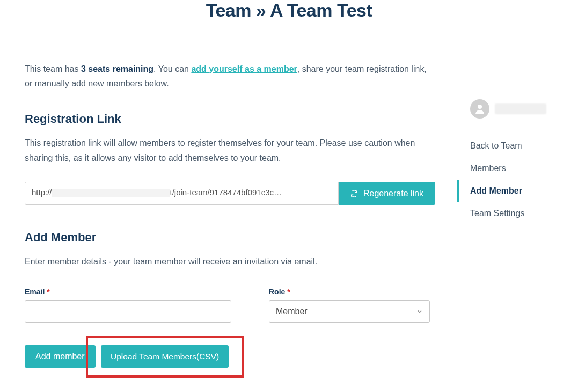 The width and height of the screenshot is (578, 392). I want to click on registration-desc: This registration link will allow member…, so click(230, 151).